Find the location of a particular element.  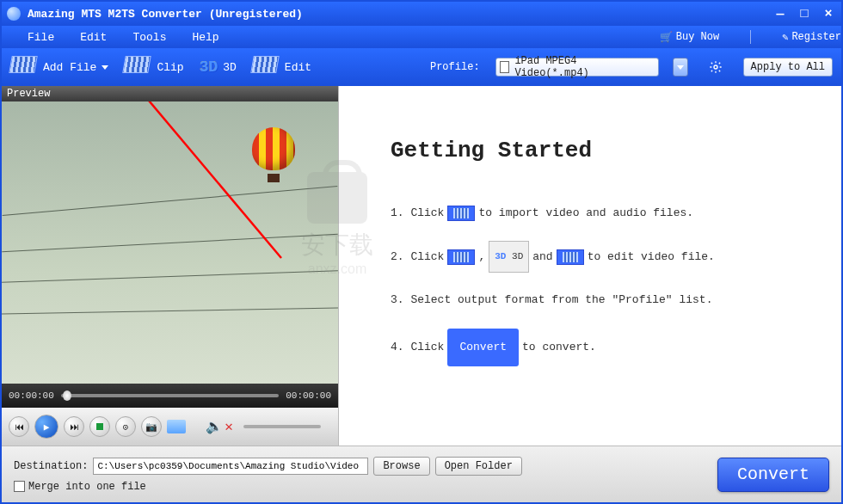

buy-now-link: 🛒 Buy Now is located at coordinates (690, 38).